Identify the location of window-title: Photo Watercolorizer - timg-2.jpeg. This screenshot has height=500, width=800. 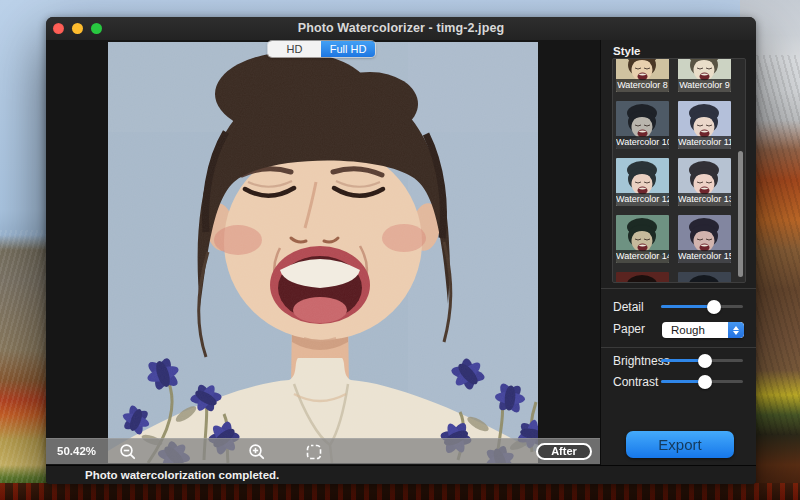
(401, 28).